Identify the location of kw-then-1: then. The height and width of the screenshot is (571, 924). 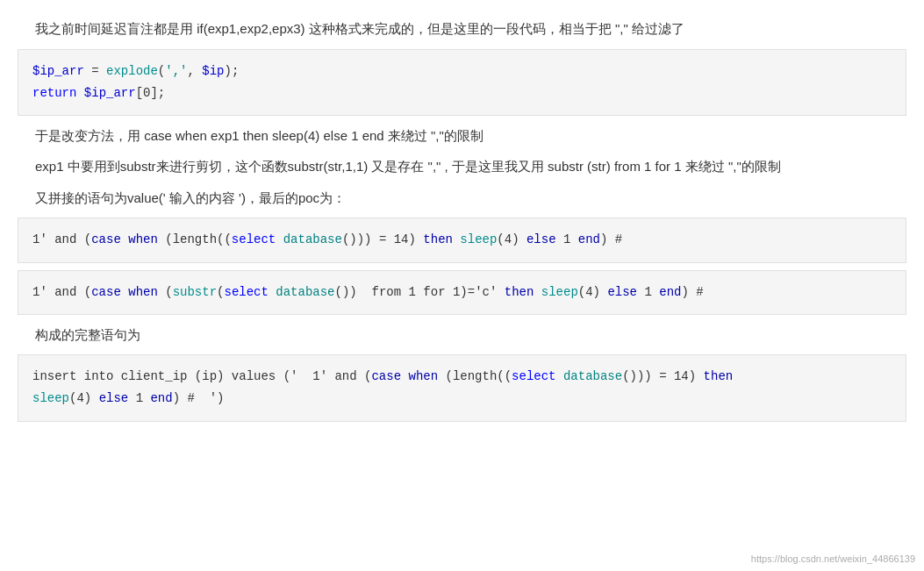
(438, 239).